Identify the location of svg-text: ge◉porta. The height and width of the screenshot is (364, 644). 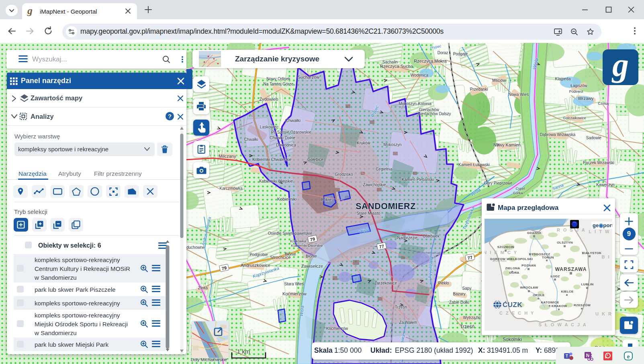
(603, 226).